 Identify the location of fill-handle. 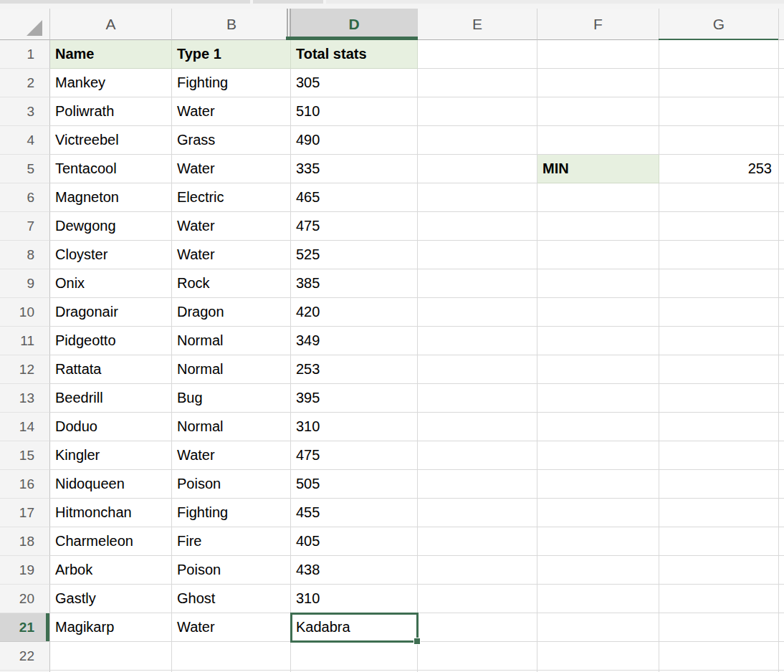
(417, 641).